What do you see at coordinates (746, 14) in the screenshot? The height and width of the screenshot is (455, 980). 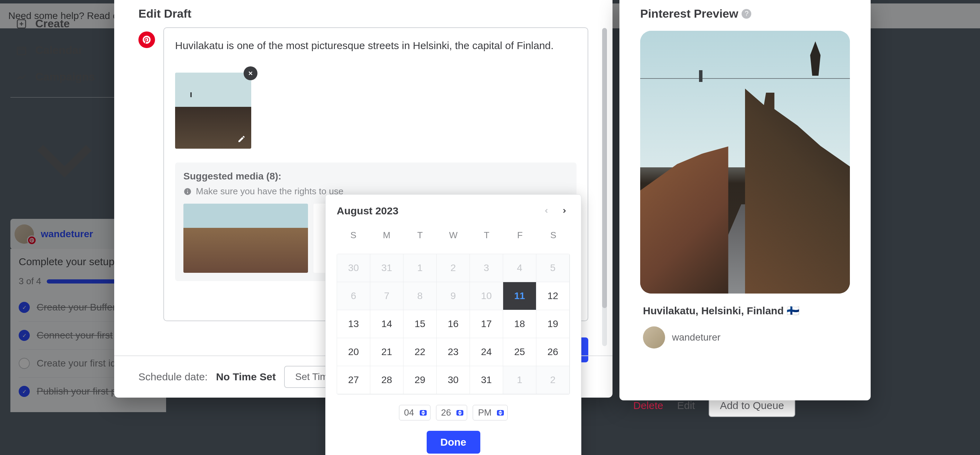 I see `help-icon: ?` at bounding box center [746, 14].